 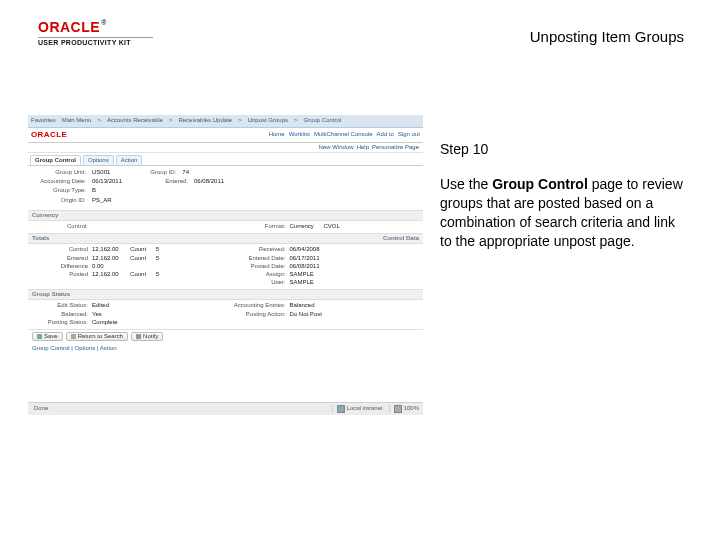 I want to click on value: 0.00, so click(x=98, y=266).